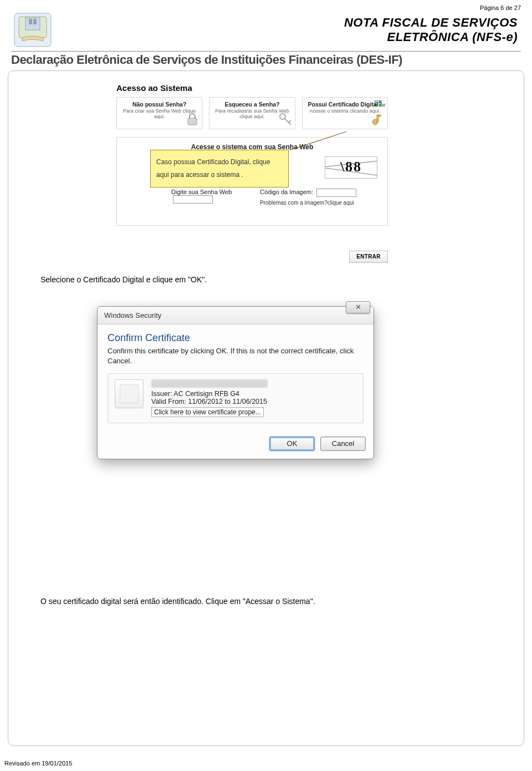 The height and width of the screenshot is (771, 532). Describe the element at coordinates (133, 315) in the screenshot. I see `dialog-title: Windows Security` at that location.